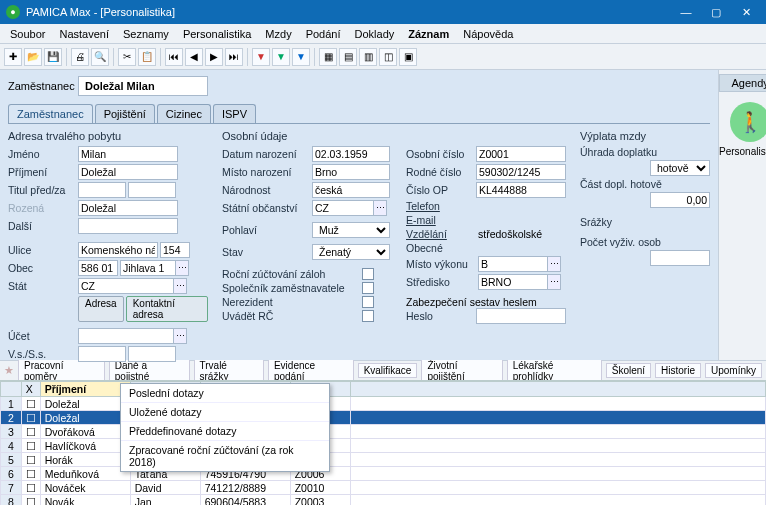  What do you see at coordinates (428, 34) in the screenshot?
I see `menu-zaznam: Záznam` at bounding box center [428, 34].